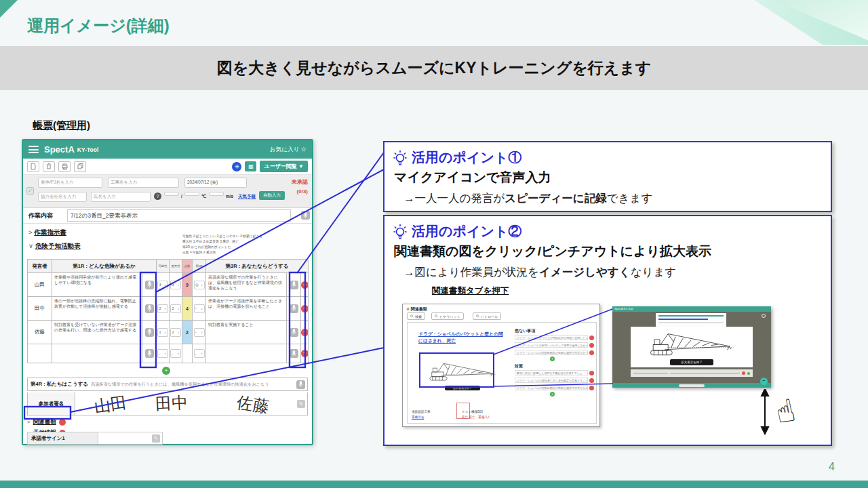  I want to click on possibility-select: 2∨, so click(163, 309).